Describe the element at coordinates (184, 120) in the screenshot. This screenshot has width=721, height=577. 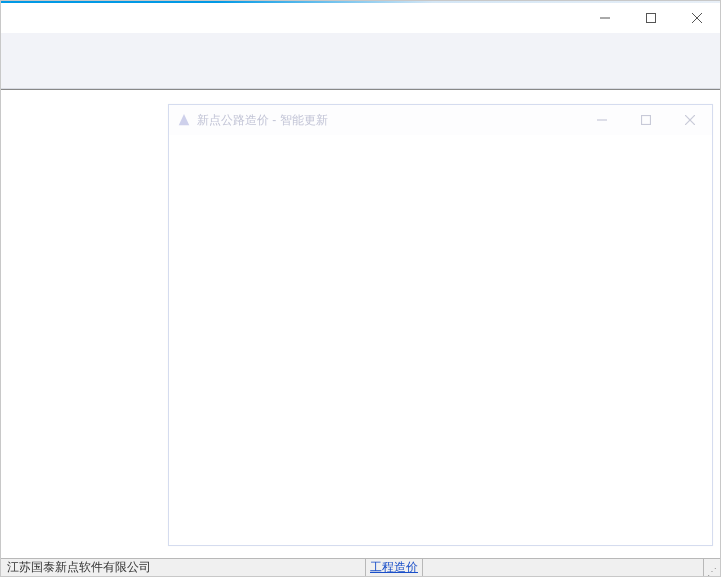
I see `dialog-app-icon` at that location.